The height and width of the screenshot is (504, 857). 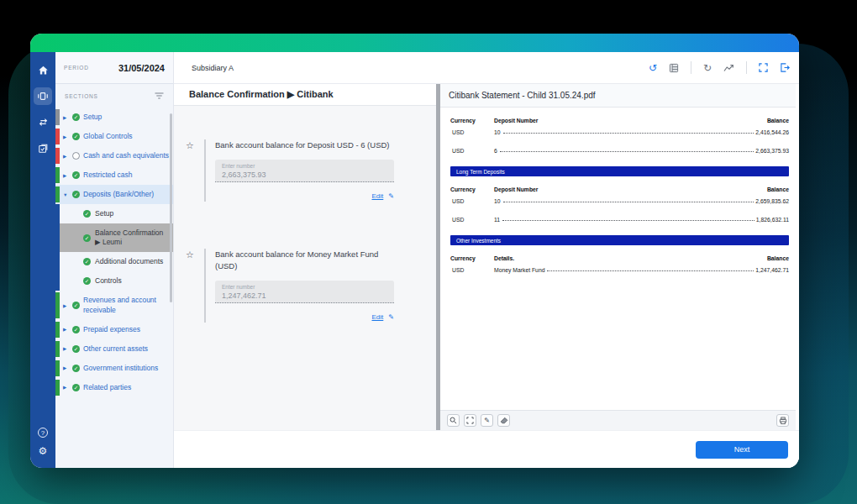 What do you see at coordinates (618, 420) in the screenshot?
I see `pdf-toolbar: ✎` at bounding box center [618, 420].